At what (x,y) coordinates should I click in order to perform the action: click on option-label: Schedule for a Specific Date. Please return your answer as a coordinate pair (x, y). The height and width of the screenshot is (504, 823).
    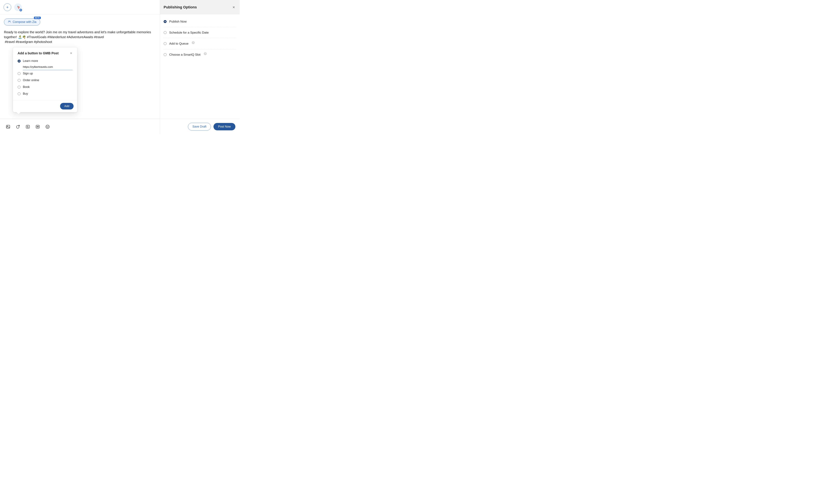
    Looking at the image, I should click on (189, 33).